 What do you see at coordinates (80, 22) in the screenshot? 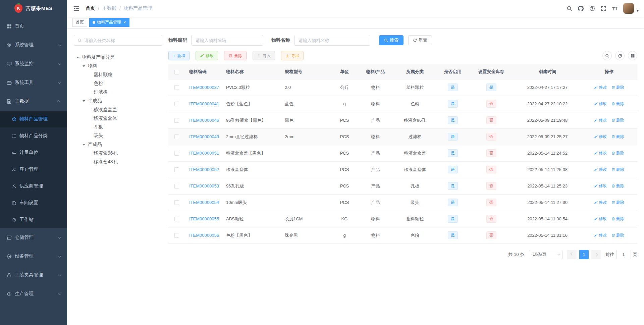
I see `tab-home: 首页` at bounding box center [80, 22].